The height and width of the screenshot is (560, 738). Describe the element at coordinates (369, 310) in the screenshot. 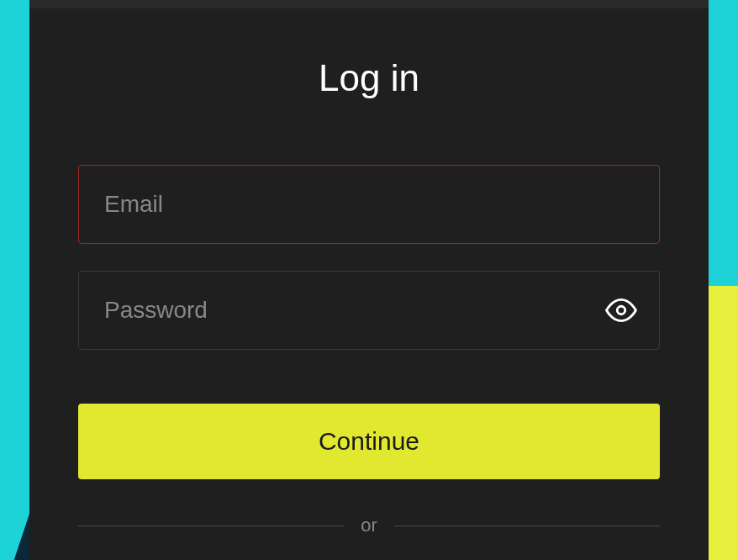

I see `password-input-wrapper` at that location.